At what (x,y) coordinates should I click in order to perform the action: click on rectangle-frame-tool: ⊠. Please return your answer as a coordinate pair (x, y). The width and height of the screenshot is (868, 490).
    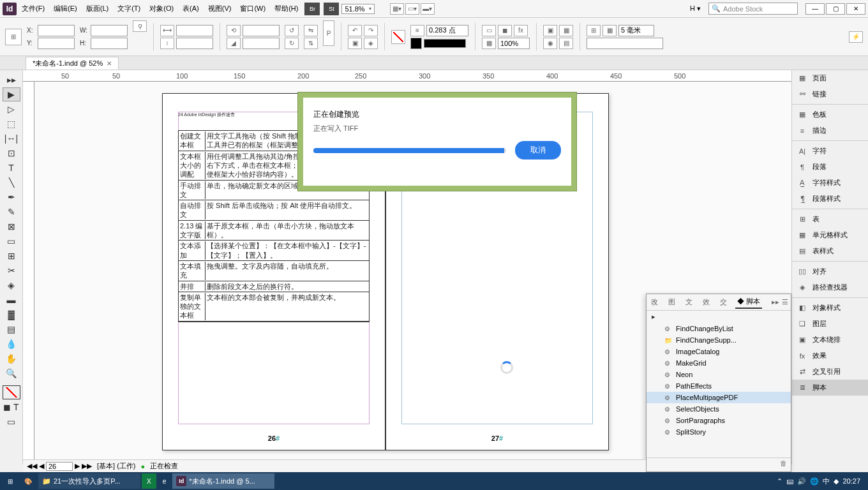
    Looking at the image, I should click on (11, 226).